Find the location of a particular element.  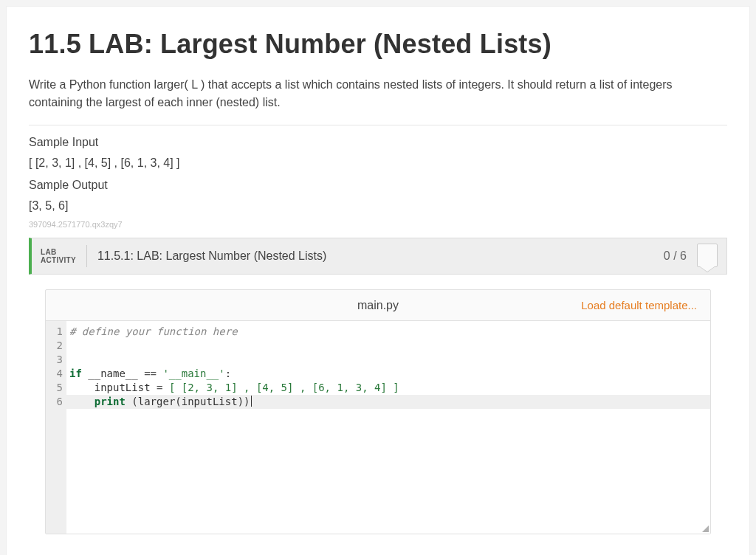

editor-filename: main.py is located at coordinates (378, 306).